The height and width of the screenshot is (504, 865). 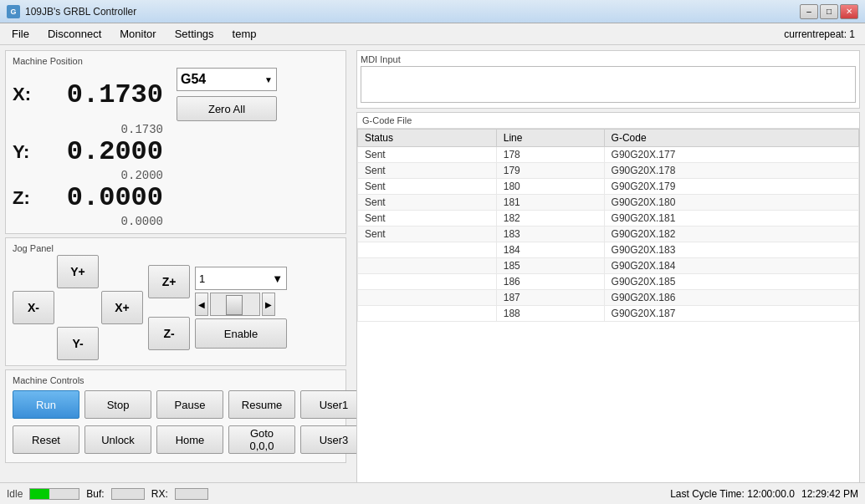 What do you see at coordinates (105, 95) in the screenshot?
I see `x-axis-value: 0.1730` at bounding box center [105, 95].